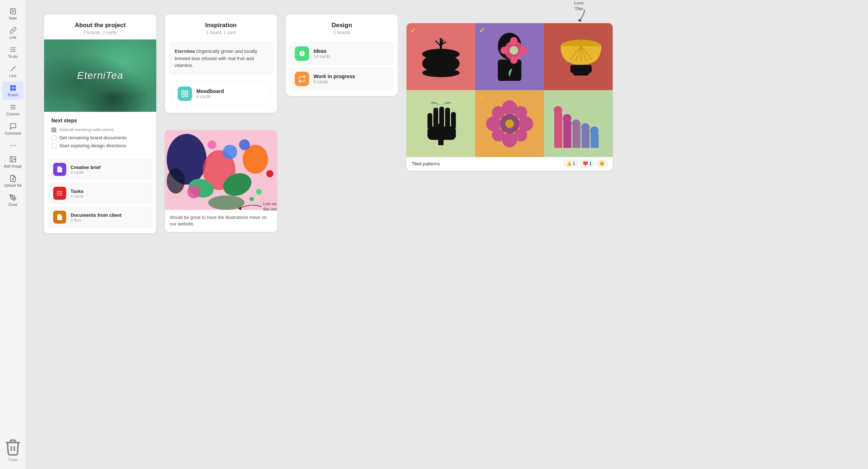  I want to click on checklist-item-2: Start exploring design directions, so click(100, 145).